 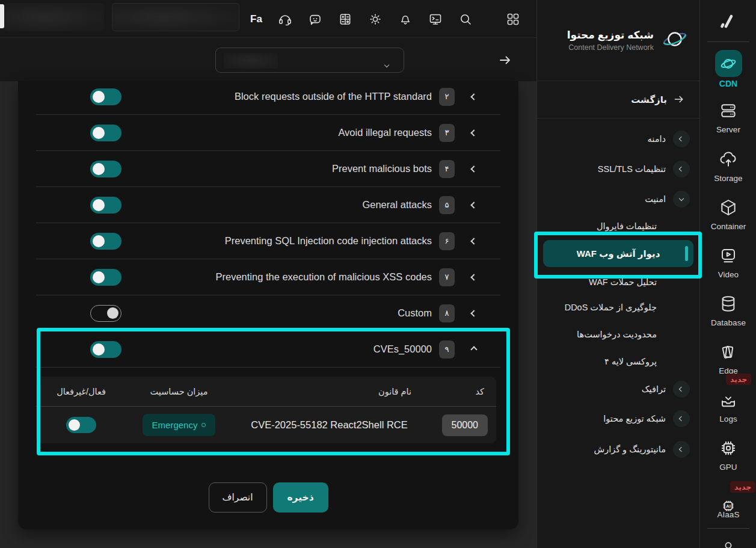 I want to click on sidebar-subtitle: Content Delivery Network, so click(x=610, y=48).